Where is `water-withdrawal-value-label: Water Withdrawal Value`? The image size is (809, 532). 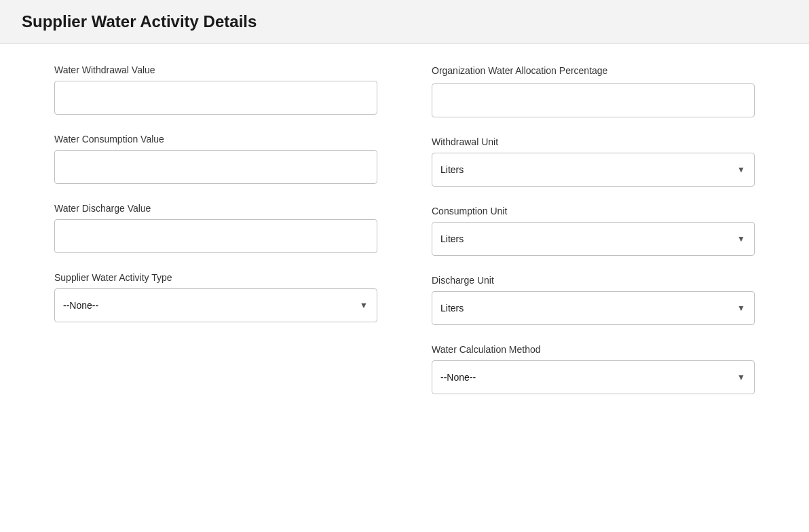 water-withdrawal-value-label: Water Withdrawal Value is located at coordinates (216, 70).